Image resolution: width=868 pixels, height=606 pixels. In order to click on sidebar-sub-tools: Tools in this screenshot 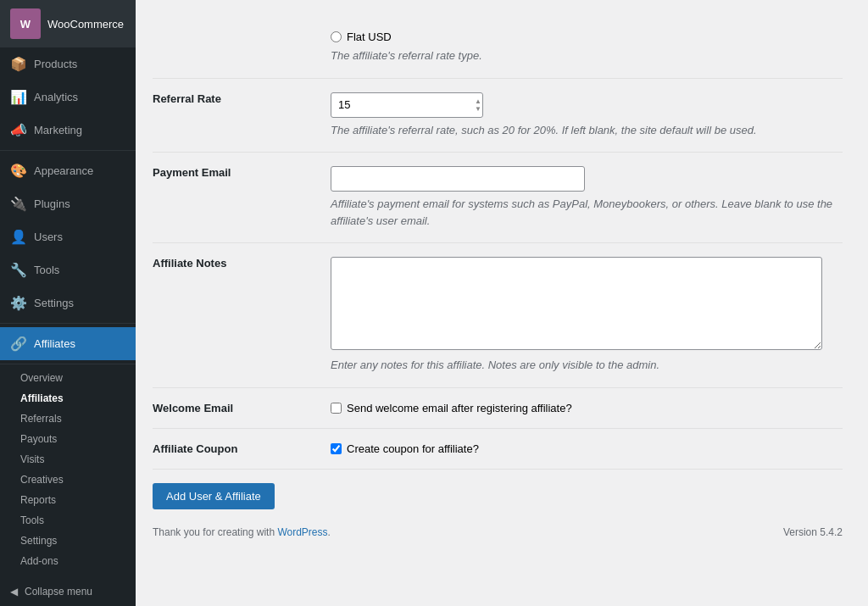, I will do `click(68, 520)`.